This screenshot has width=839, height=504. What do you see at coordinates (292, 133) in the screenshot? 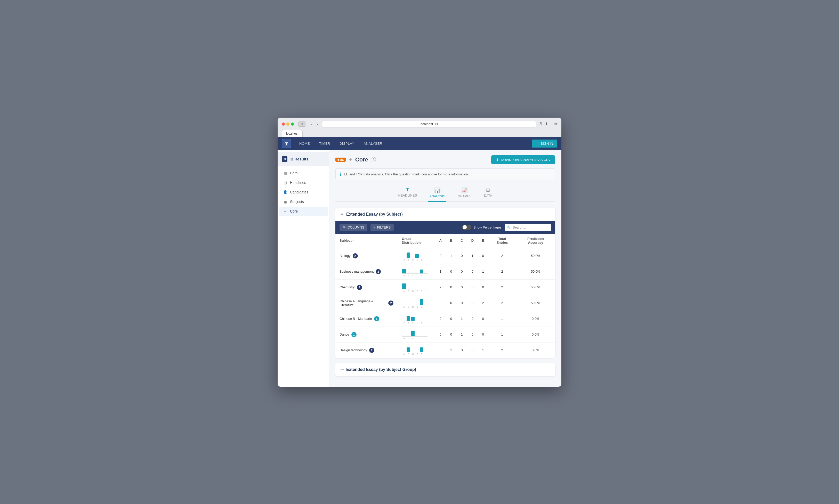
I see `browser-tab: localhost` at bounding box center [292, 133].